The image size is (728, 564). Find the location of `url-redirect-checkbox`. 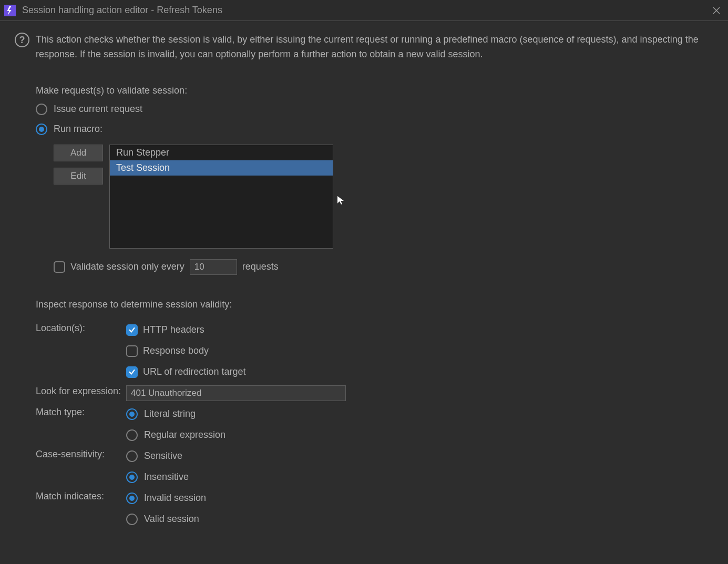

url-redirect-checkbox is located at coordinates (132, 372).